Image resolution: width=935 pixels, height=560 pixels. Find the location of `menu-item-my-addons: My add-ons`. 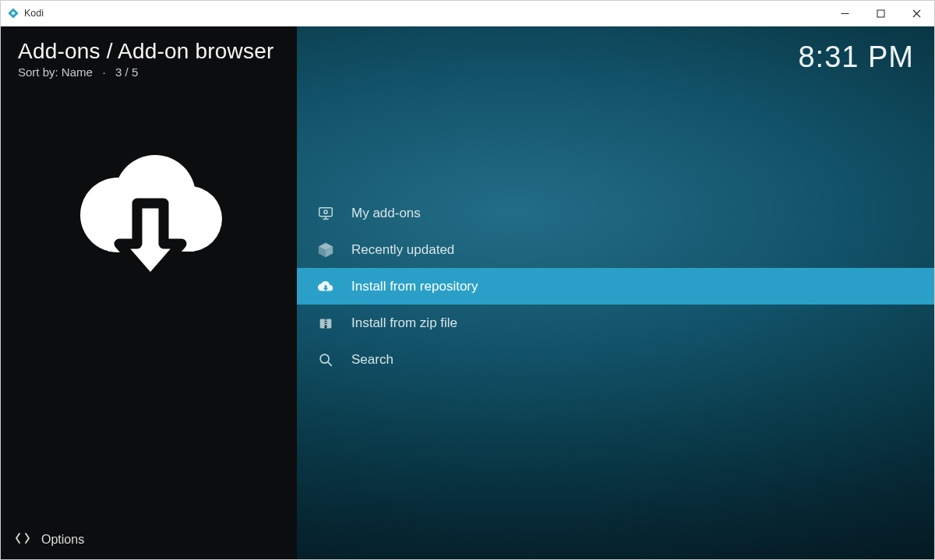

menu-item-my-addons: My add-ons is located at coordinates (616, 213).